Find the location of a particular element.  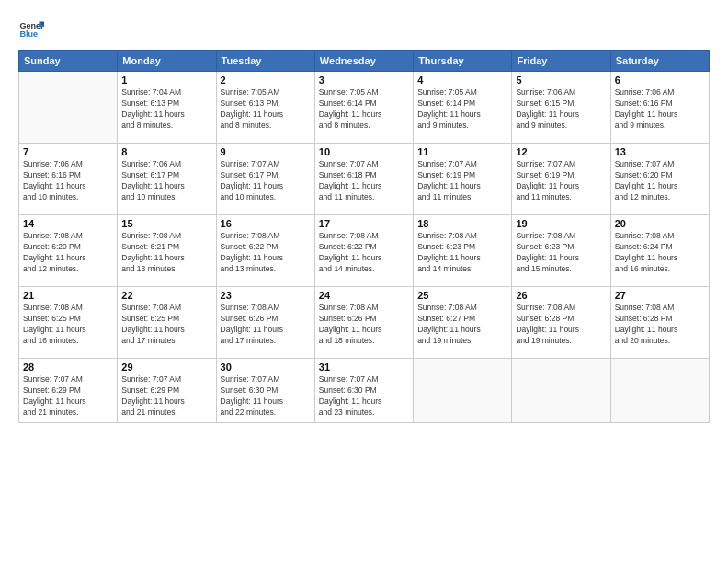

weekday-monday: Monday is located at coordinates (167, 61).